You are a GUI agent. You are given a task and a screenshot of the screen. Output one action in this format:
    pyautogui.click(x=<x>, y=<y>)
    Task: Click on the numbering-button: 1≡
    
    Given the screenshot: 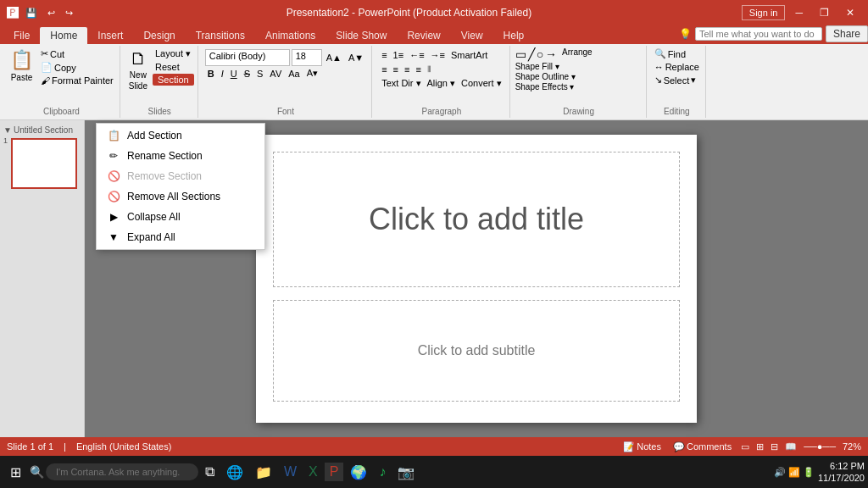 What is the action you would take?
    pyautogui.click(x=398, y=55)
    